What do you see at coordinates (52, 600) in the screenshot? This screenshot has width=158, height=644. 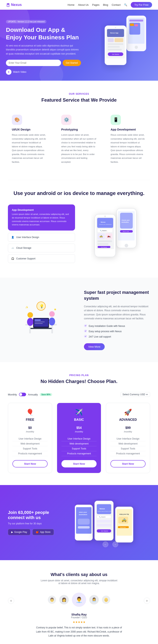 I see `avatar-0: 👨` at bounding box center [52, 600].